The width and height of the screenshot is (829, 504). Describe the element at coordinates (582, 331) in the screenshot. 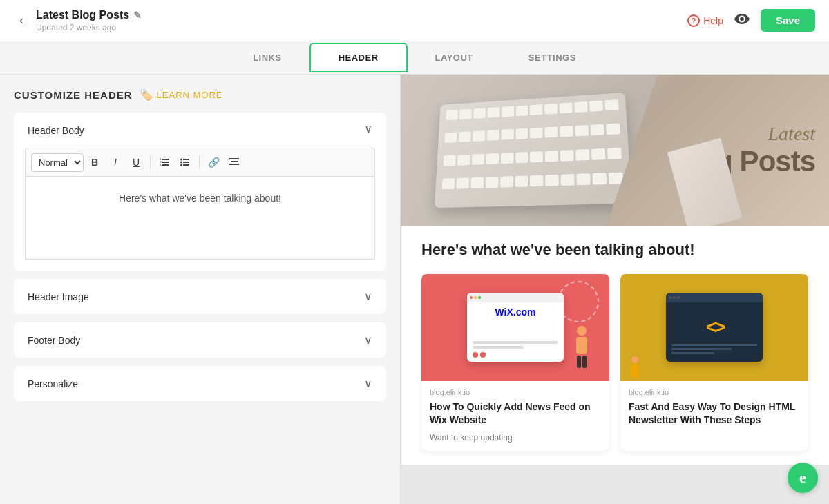

I see `figure-head` at that location.